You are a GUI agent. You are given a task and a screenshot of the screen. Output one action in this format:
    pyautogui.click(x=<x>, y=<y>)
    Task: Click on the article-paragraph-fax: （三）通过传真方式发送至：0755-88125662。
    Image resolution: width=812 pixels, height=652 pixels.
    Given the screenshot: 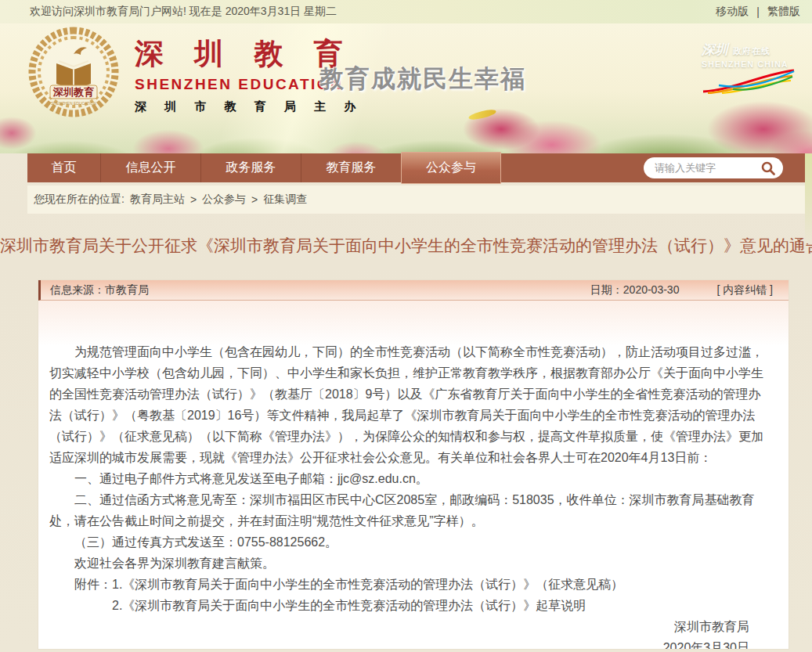 What is the action you would take?
    pyautogui.click(x=410, y=542)
    